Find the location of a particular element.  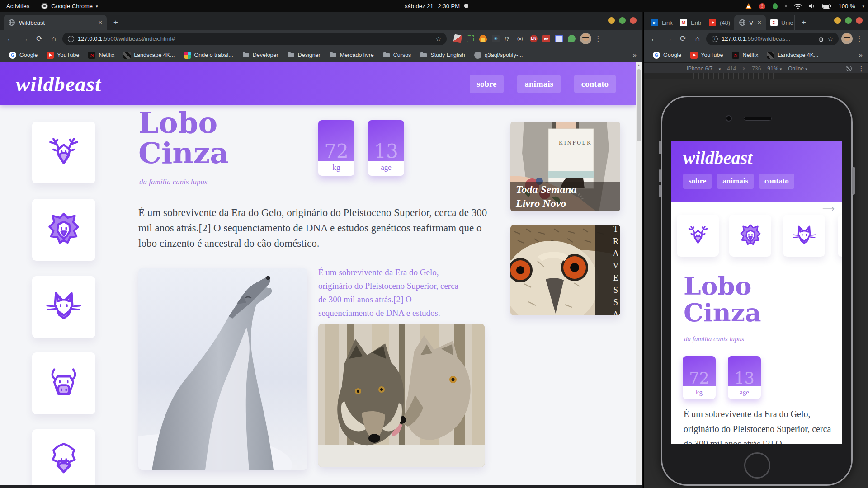

react-devtools-icon: ✳ is located at coordinates (495, 39).